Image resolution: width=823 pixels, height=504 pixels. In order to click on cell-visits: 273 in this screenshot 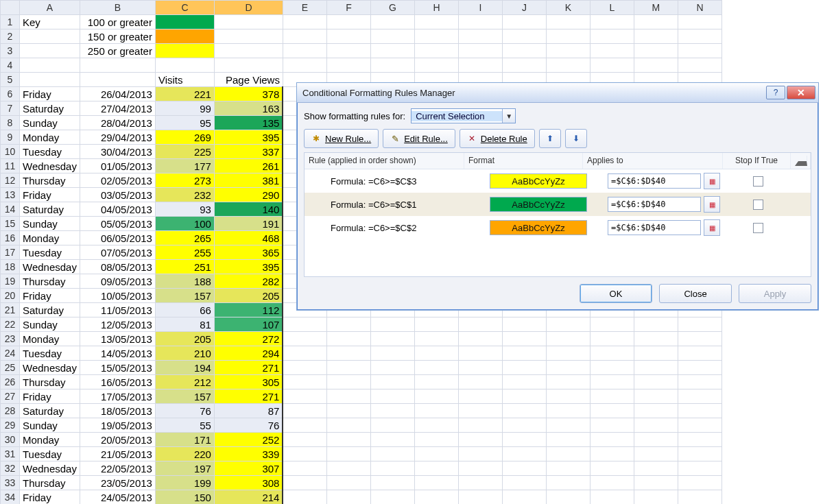, I will do `click(184, 181)`.